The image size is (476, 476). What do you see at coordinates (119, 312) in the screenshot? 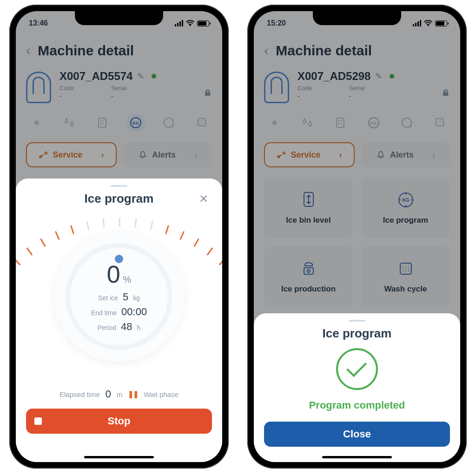
I see `end-time-row: End time 00:00` at bounding box center [119, 312].